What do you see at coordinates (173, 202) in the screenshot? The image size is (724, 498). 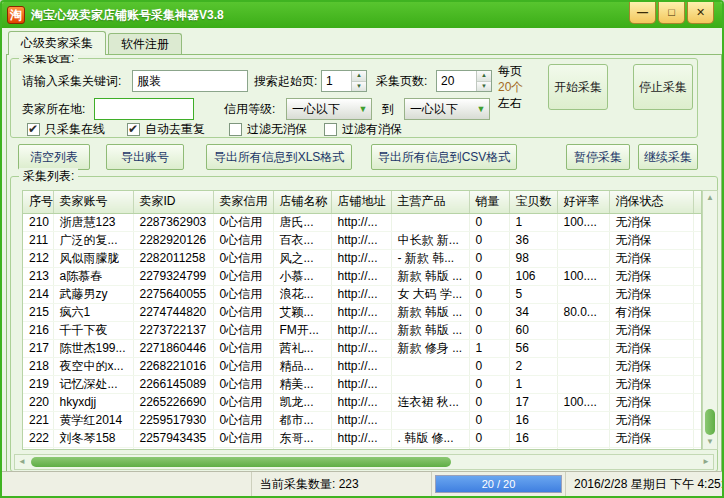 I see `column-header: 卖家ID` at bounding box center [173, 202].